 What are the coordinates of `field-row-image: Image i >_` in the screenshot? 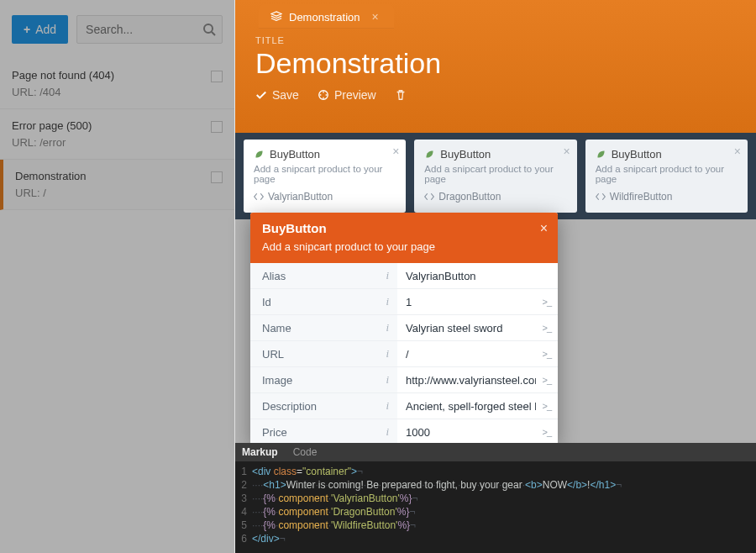 It's located at (404, 380).